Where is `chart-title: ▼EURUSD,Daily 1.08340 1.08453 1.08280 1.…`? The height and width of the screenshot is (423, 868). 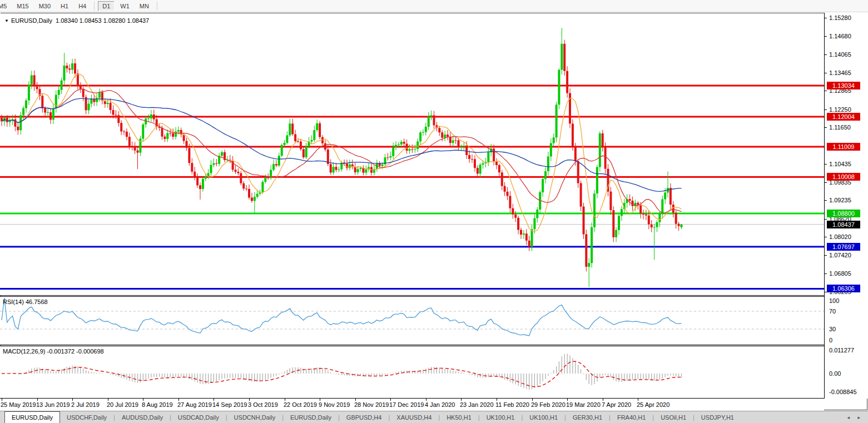 chart-title: ▼EURUSD,Daily 1.08340 1.08453 1.08280 1.… is located at coordinates (77, 21).